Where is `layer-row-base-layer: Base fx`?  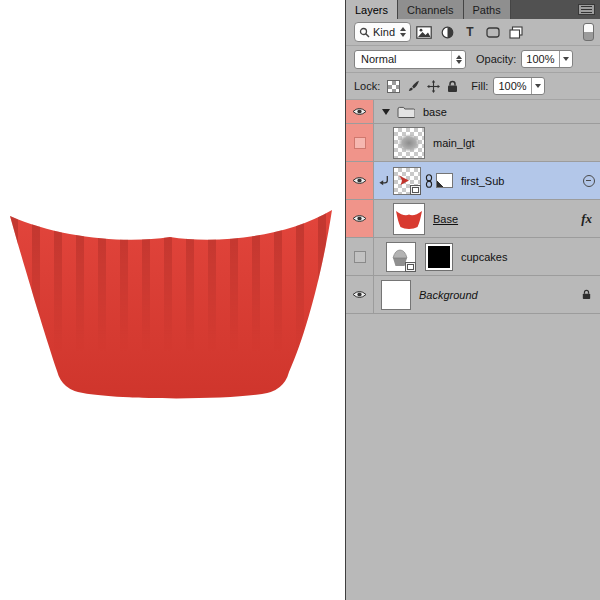 layer-row-base-layer: Base fx is located at coordinates (473, 219).